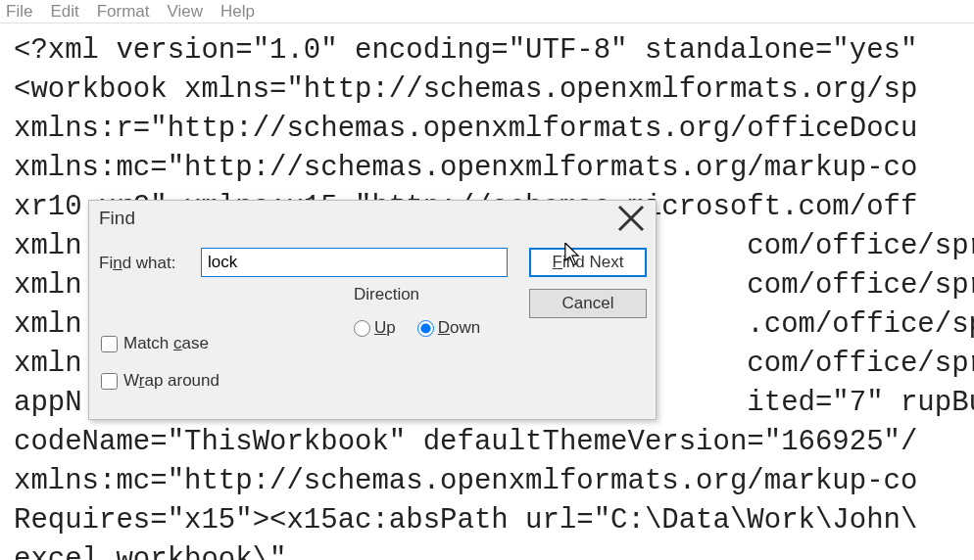 This screenshot has height=560, width=974. I want to click on menu-format: Format, so click(123, 12).